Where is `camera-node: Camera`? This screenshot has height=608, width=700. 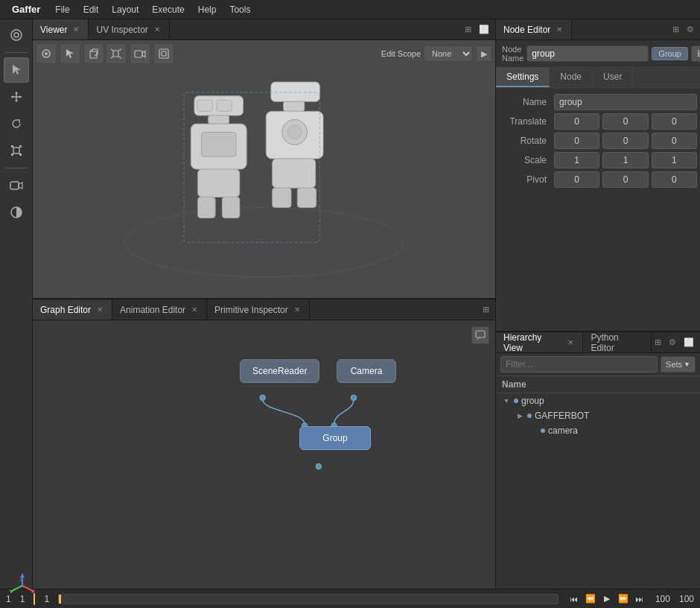 camera-node: Camera is located at coordinates (366, 371).